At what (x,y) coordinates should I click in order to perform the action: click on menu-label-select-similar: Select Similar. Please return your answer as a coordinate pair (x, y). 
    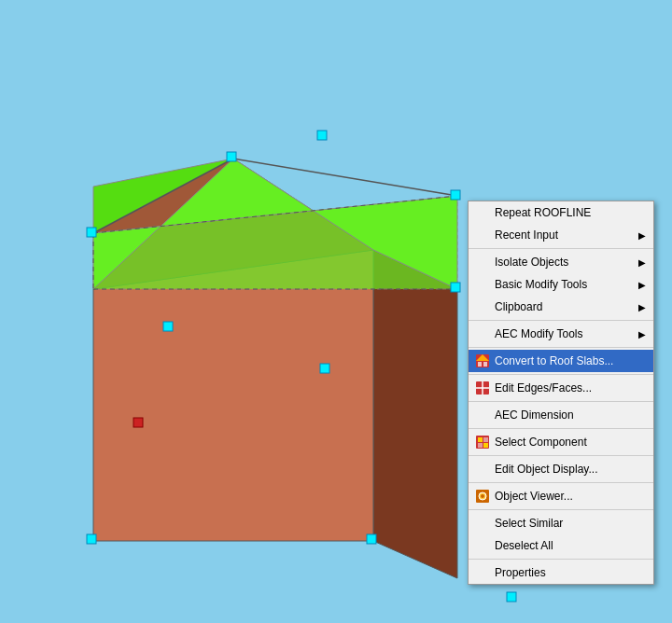
    Looking at the image, I should click on (528, 523).